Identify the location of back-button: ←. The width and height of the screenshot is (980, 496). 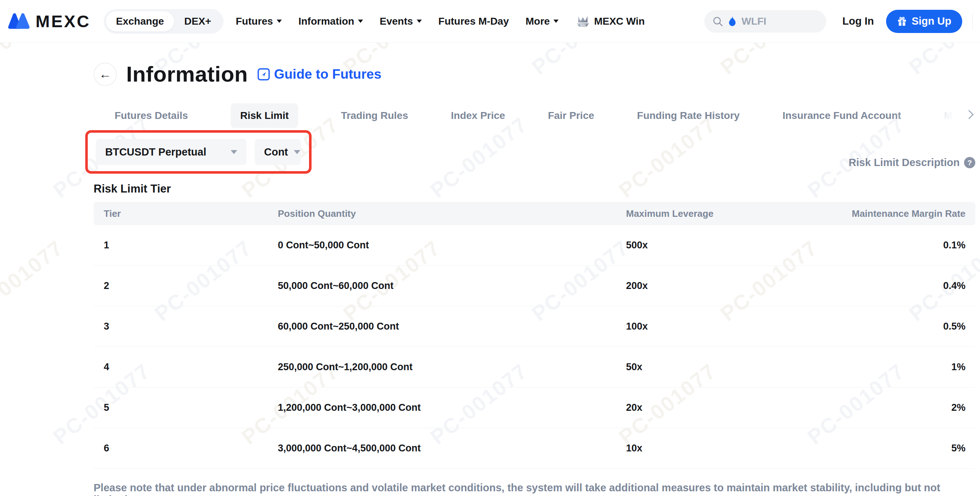
(105, 75).